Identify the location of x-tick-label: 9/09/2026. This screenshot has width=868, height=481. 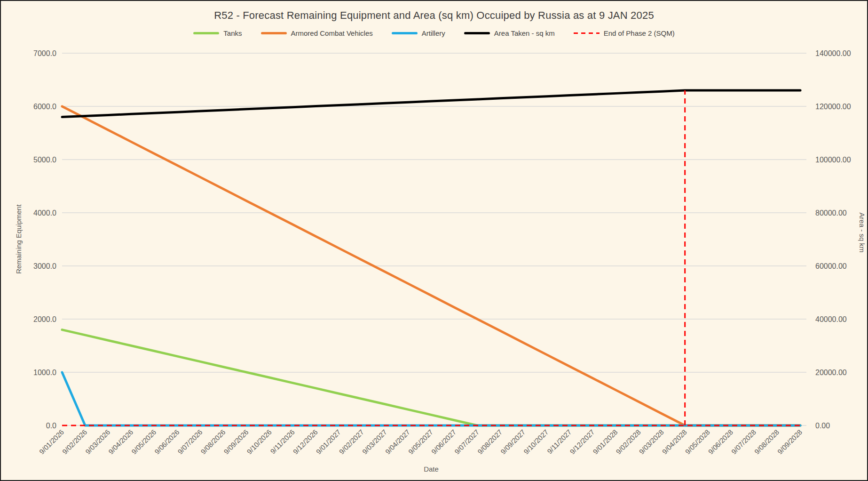
(236, 441).